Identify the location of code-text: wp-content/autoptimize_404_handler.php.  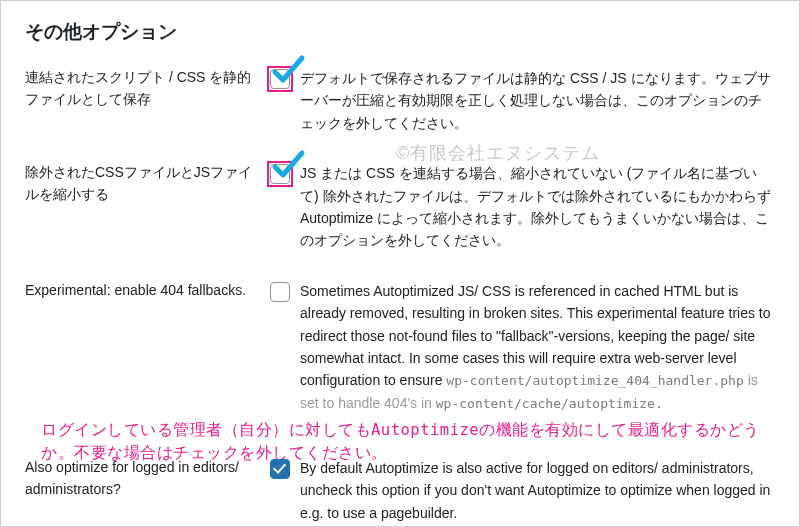
(594, 380).